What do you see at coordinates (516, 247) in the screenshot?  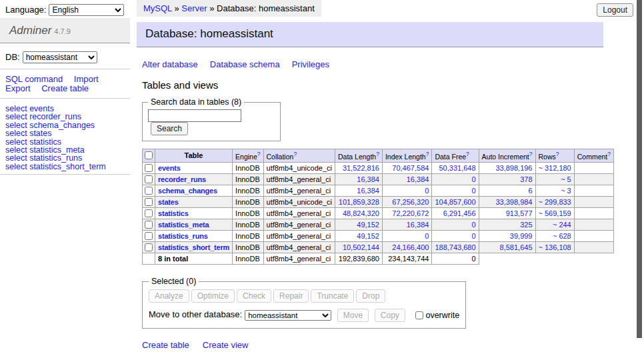 I see `cell-auto-increment-link: 8,581,645` at bounding box center [516, 247].